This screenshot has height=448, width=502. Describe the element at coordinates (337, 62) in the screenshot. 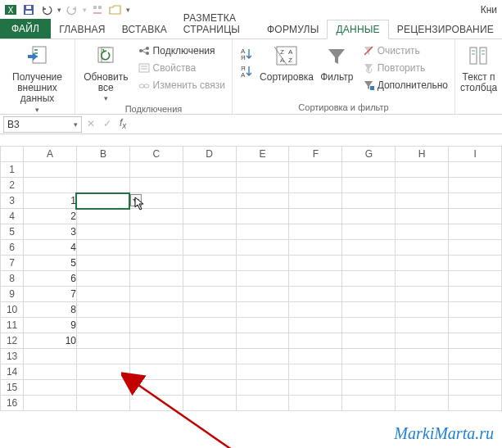

I see `filter-button: Фильтр` at that location.